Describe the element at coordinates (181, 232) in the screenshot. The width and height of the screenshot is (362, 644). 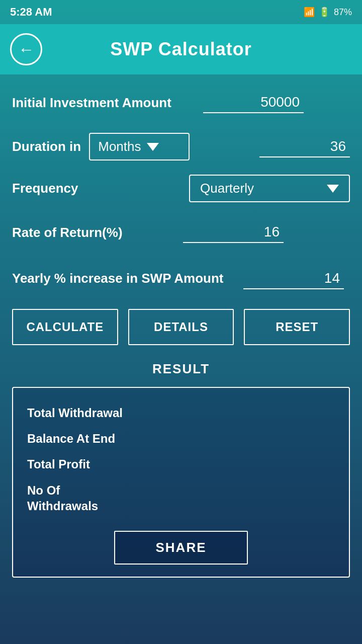
I see `rate-row: Rate of Return(%)` at that location.